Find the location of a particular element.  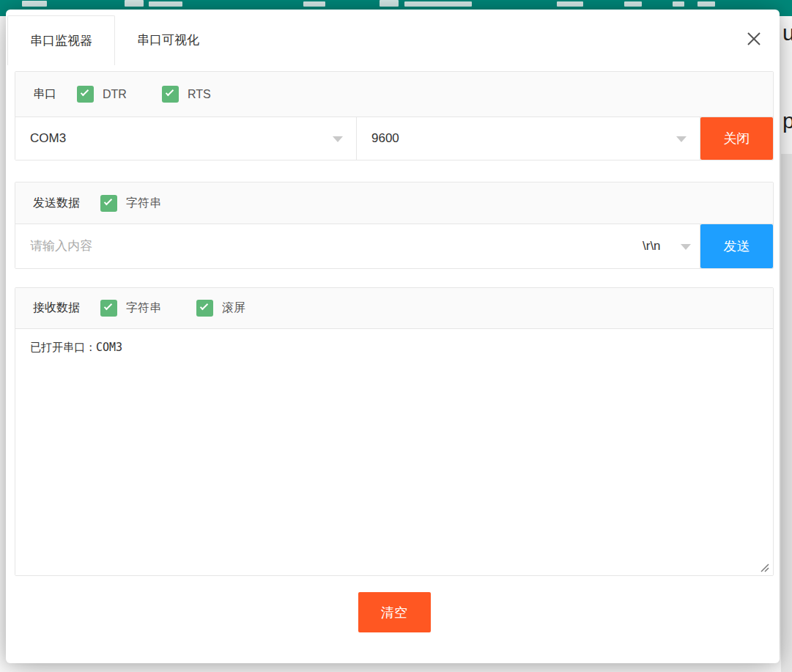

line-ending-value: \r\n is located at coordinates (652, 246).